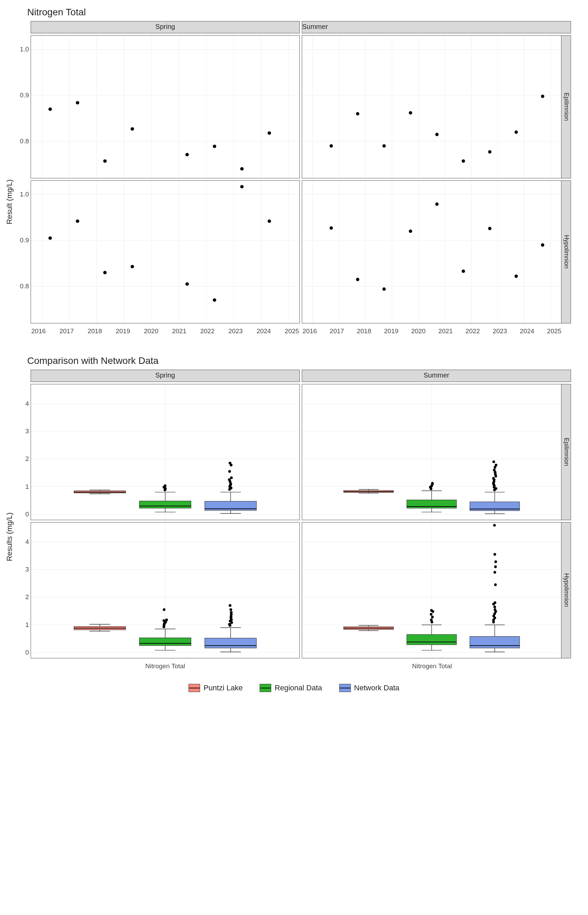 The height and width of the screenshot is (915, 588). Describe the element at coordinates (23, 590) in the screenshot. I see `yaxis-box-2: 43210` at that location.